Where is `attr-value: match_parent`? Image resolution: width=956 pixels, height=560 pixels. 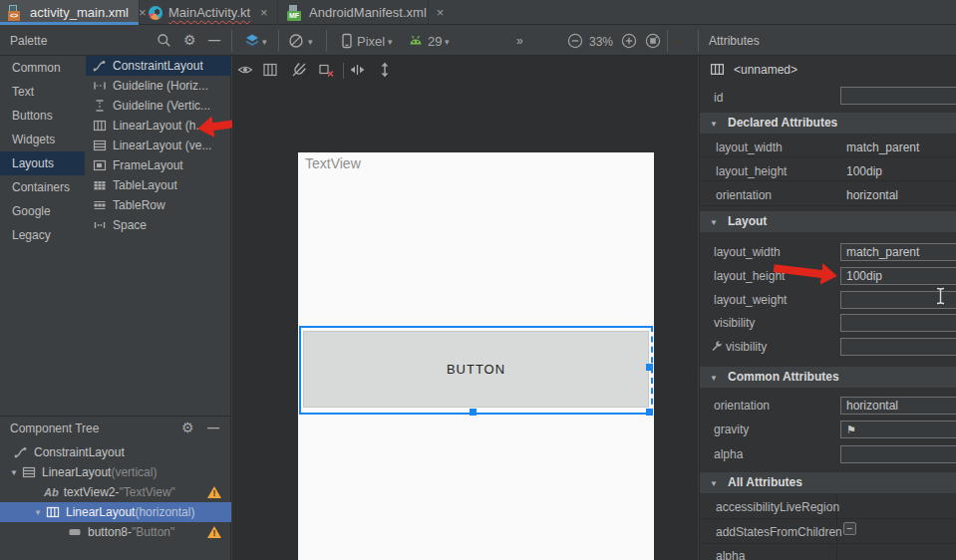 attr-value: match_parent is located at coordinates (883, 147).